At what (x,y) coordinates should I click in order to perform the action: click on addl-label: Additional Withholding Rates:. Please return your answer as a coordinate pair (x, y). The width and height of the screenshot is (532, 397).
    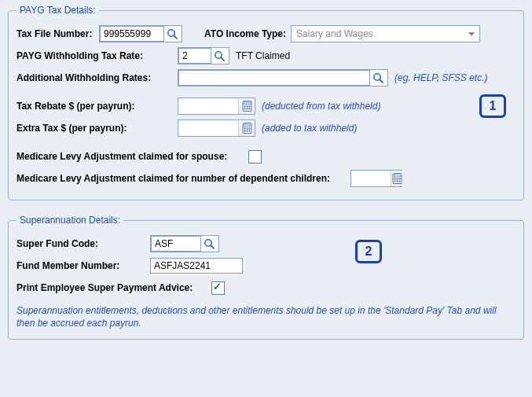
    Looking at the image, I should click on (97, 78).